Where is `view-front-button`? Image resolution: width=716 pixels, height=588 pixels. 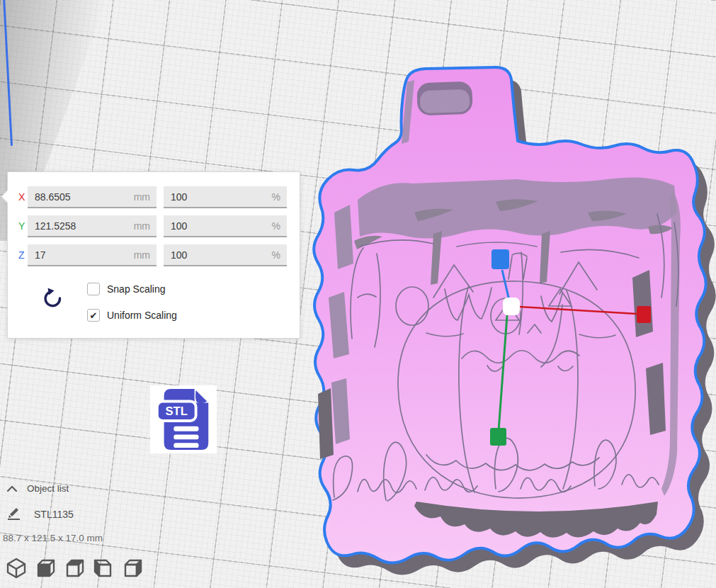 view-front-button is located at coordinates (45, 568).